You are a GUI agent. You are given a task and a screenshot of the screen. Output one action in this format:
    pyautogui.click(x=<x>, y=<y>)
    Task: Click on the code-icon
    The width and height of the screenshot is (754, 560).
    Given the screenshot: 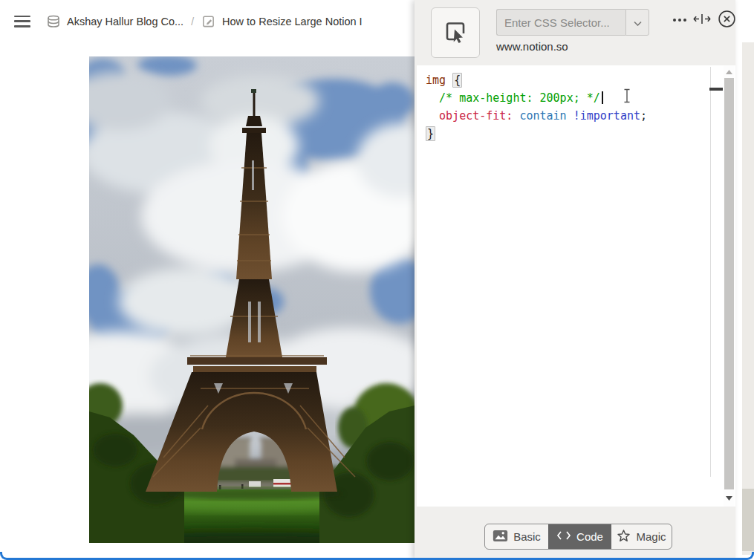 What is the action you would take?
    pyautogui.click(x=564, y=536)
    